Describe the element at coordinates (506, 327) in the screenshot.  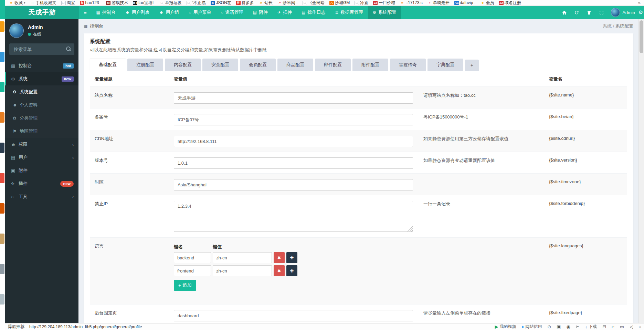
I see `status-icon-我的视频: ▶我的视频` at that location.